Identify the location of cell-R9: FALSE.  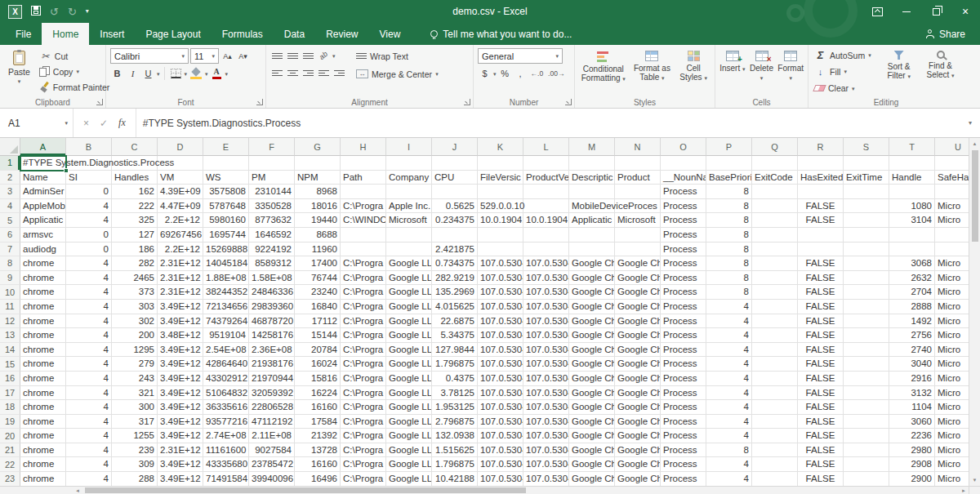
(821, 278).